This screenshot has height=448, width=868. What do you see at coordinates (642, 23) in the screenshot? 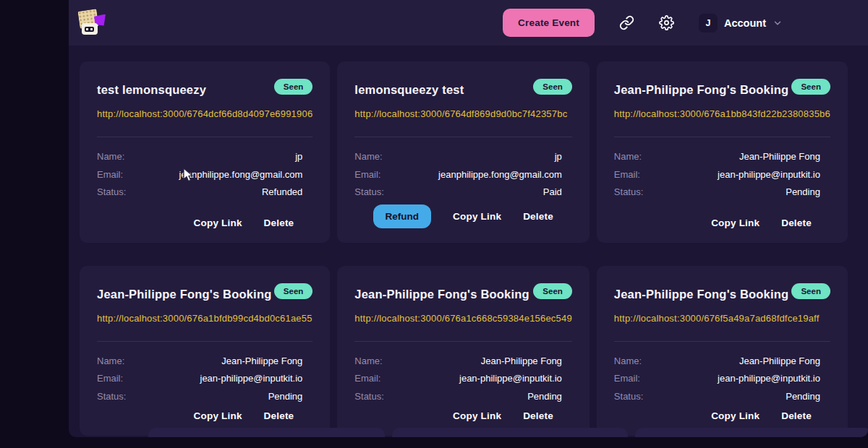
I see `navbar-right-group: Create Event J Account` at bounding box center [642, 23].